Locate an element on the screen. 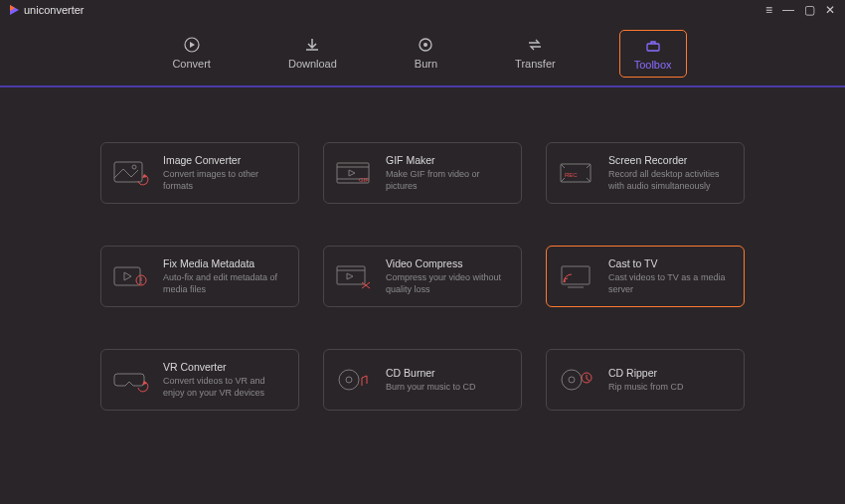  video-compress-icon is located at coordinates (354, 276).